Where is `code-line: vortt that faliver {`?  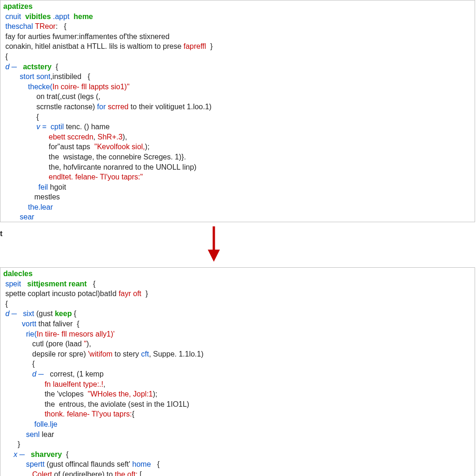 code-line: vortt that faliver { is located at coordinates (41, 324).